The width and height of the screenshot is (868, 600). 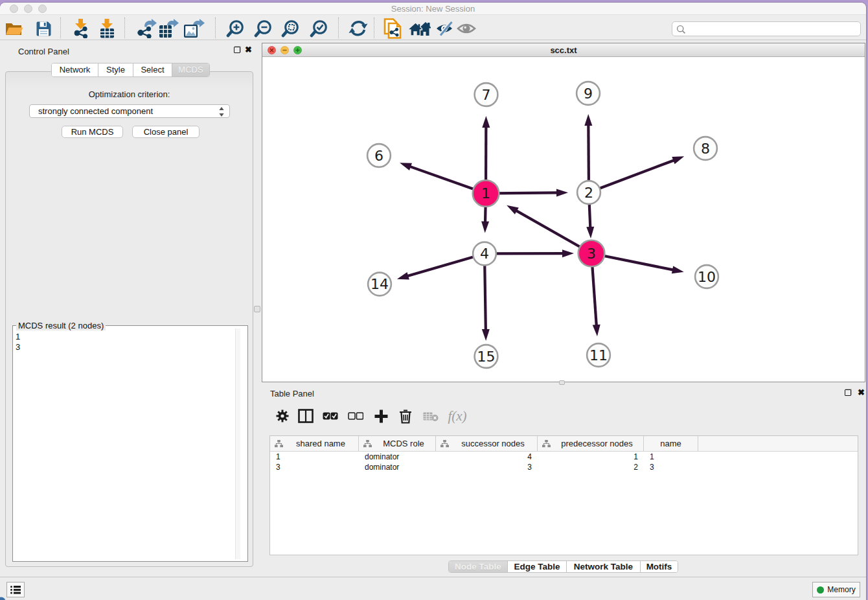 What do you see at coordinates (61, 28) in the screenshot?
I see `toolbar-separator` at bounding box center [61, 28].